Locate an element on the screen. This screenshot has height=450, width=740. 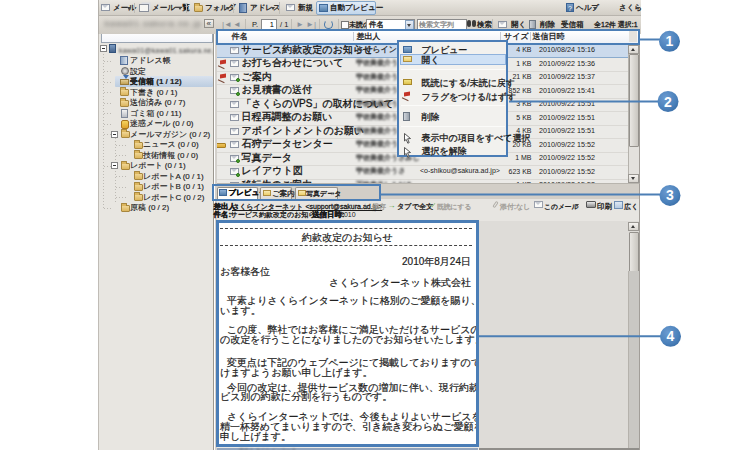
svg-text: 2 is located at coordinates (668, 102).